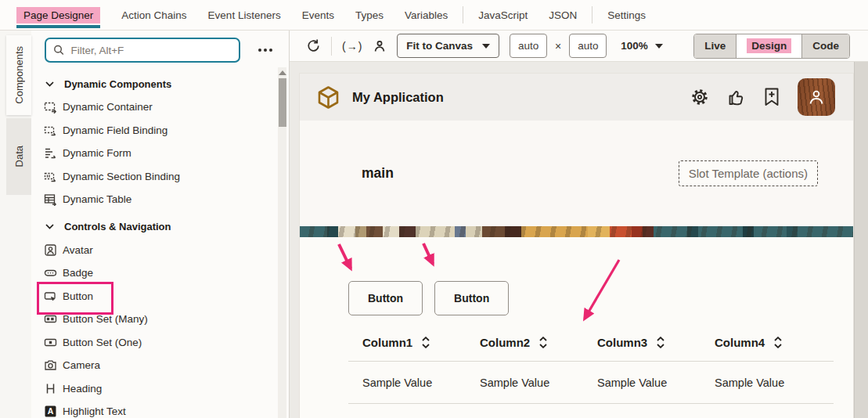  Describe the element at coordinates (591, 382) in the screenshot. I see `table-row: Sample Value Sample Value Sample Value S…` at that location.